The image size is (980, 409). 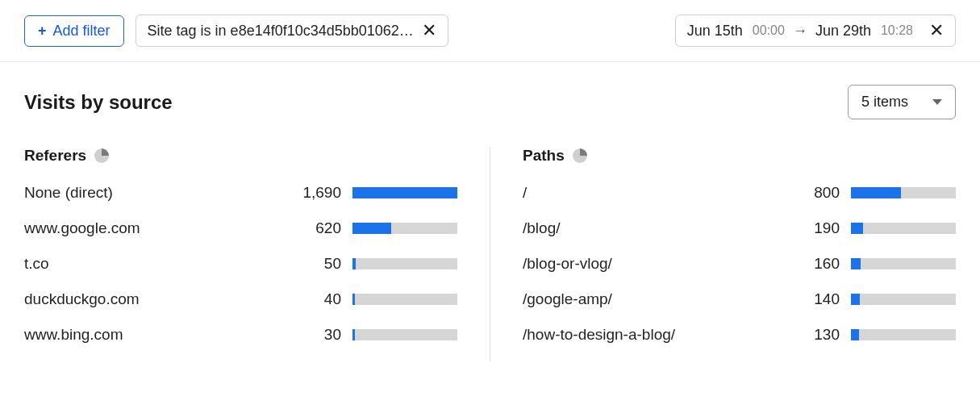 What do you see at coordinates (902, 102) in the screenshot?
I see `items-count-select: 5 items` at bounding box center [902, 102].